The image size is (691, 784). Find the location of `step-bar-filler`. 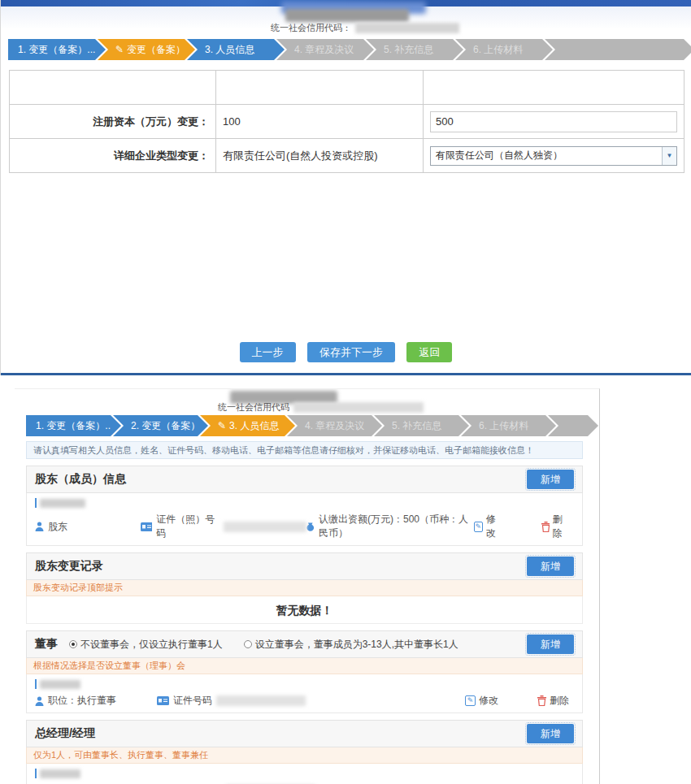

step-bar-filler is located at coordinates (615, 50).